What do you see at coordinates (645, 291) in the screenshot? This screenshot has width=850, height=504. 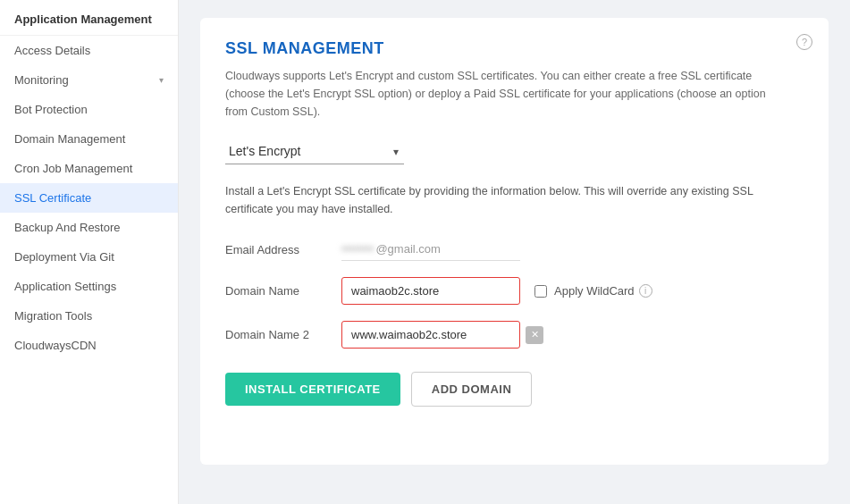 I see `wildcard-info-icon: i` at bounding box center [645, 291].